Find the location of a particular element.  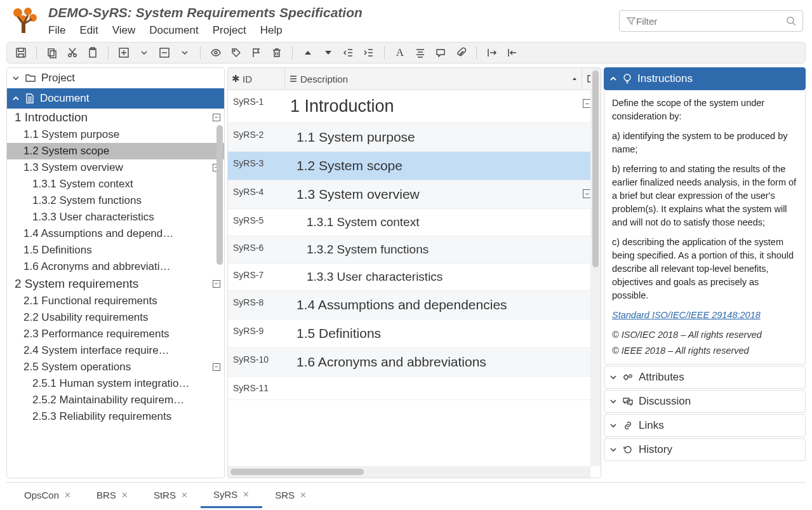

menu-file: File is located at coordinates (57, 30).